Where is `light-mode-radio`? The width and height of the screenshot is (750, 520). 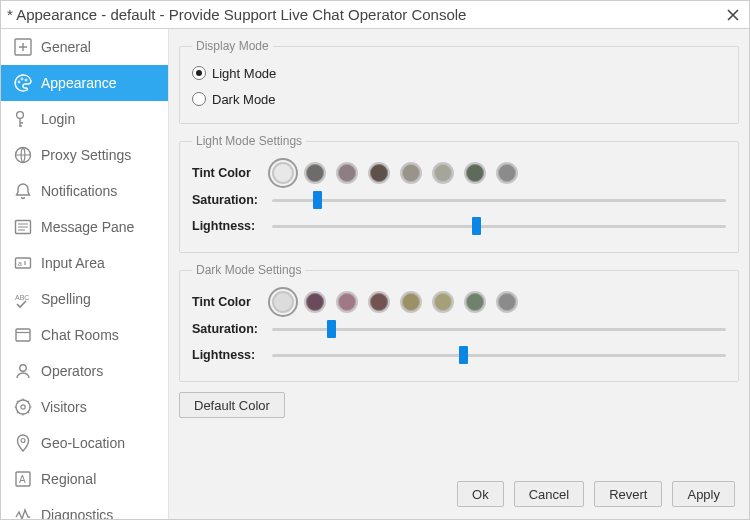 light-mode-radio is located at coordinates (199, 73).